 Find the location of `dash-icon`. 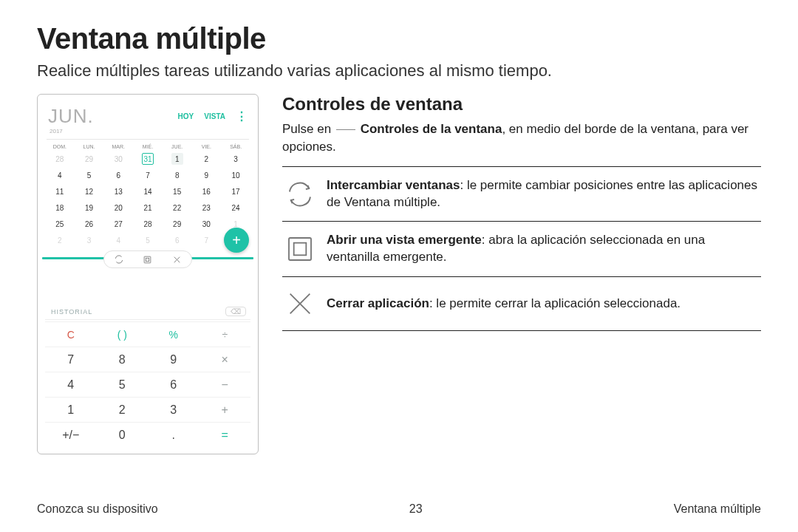

dash-icon is located at coordinates (346, 130).